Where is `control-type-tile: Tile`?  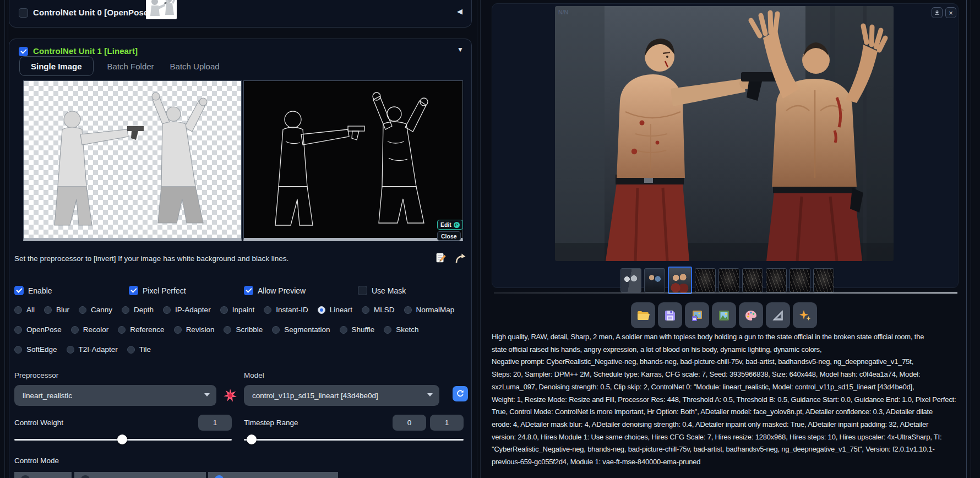
control-type-tile: Tile is located at coordinates (139, 349).